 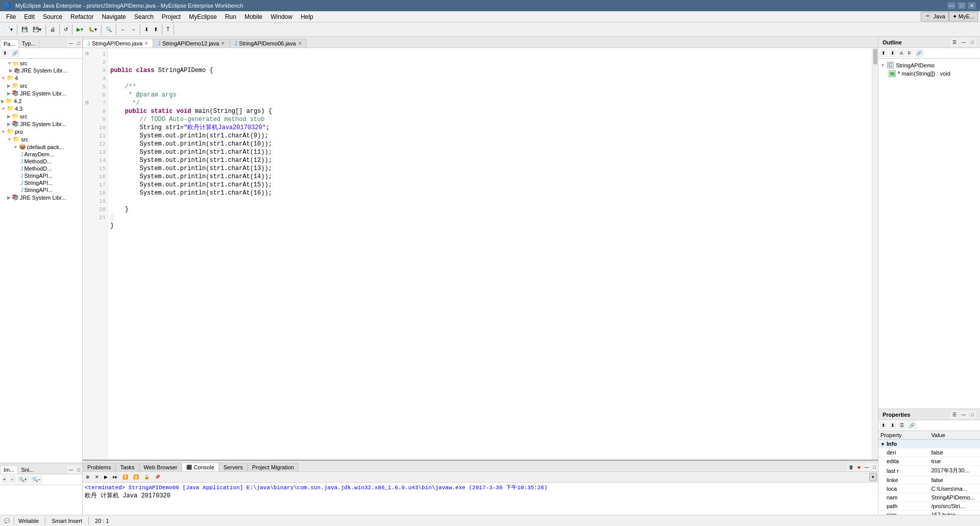 What do you see at coordinates (71, 470) in the screenshot?
I see `minimize-bottom-left: —` at bounding box center [71, 470].